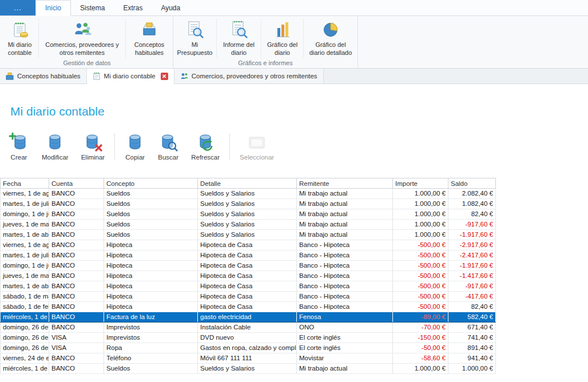  I want to click on cell-detalle: Gastos en ropa, calzado y complementos, so click(247, 348).